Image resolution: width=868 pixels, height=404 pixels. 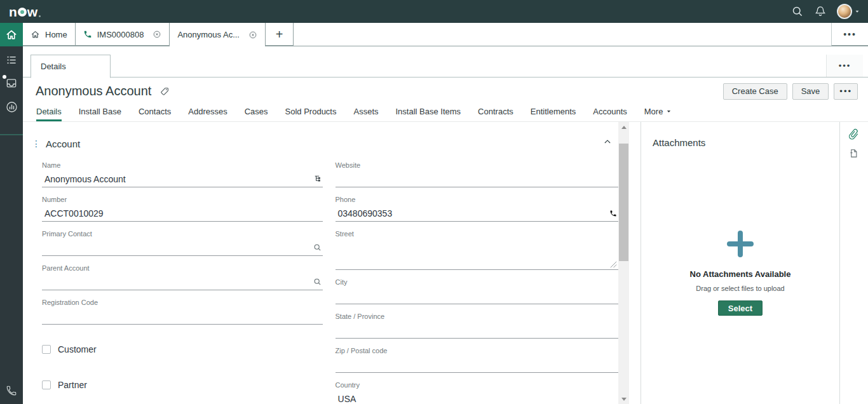 I want to click on tab-anonymous-account: Anonymous Ac..., so click(x=217, y=34).